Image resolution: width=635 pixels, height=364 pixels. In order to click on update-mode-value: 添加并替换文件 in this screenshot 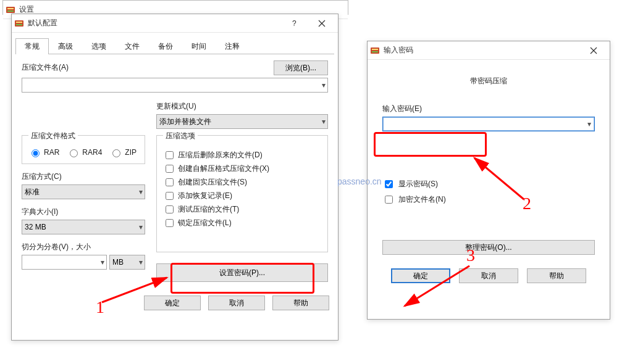, I will do `click(185, 122)`.